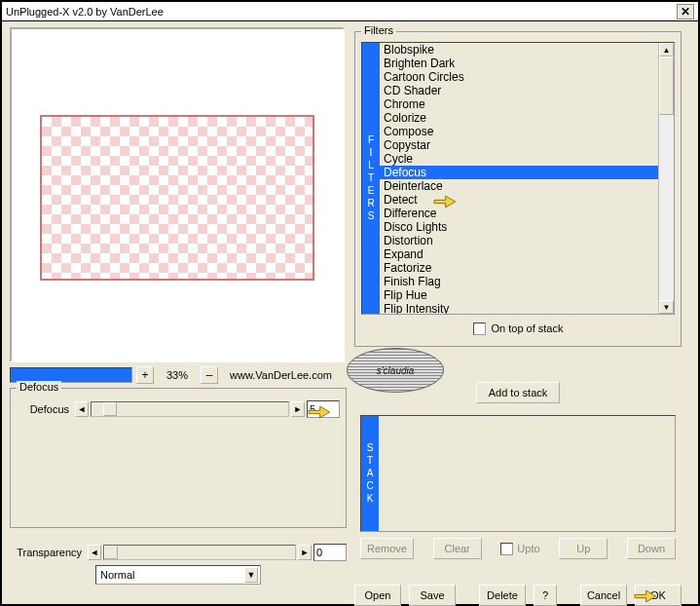 The height and width of the screenshot is (606, 700). I want to click on list-item: Difference, so click(519, 213).